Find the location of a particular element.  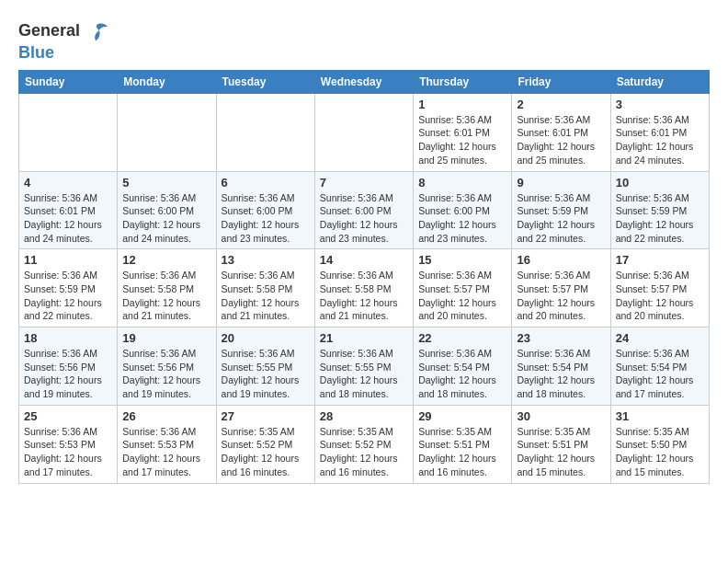

calendar-cell: 29Sunrise: 5:35 AMSunset: 5:51 PMDayligh… is located at coordinates (463, 443).